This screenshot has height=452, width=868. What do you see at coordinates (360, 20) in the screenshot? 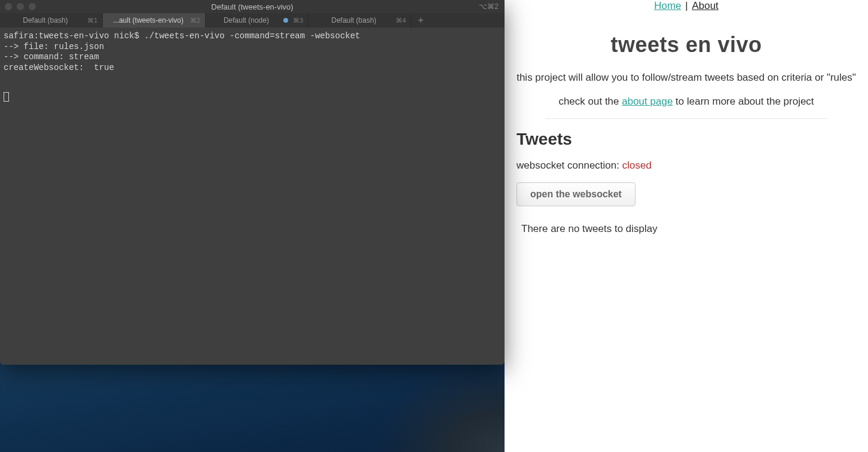
I see `terminal-tab-4: Default (bash) ⌘4` at bounding box center [360, 20].